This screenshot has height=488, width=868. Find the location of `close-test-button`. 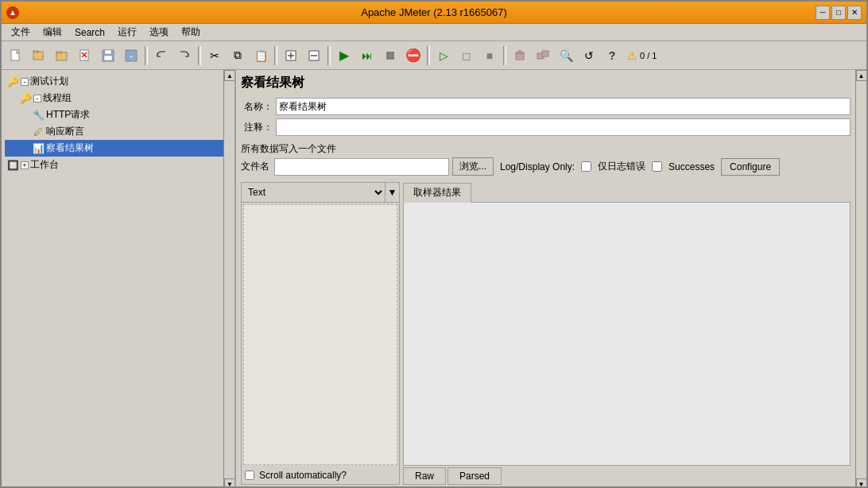

close-test-button is located at coordinates (85, 56).